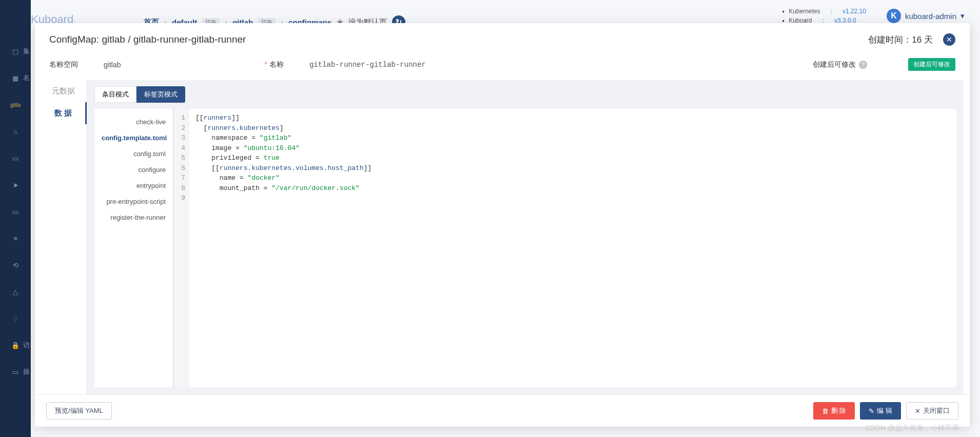  What do you see at coordinates (880, 411) in the screenshot?
I see `edit-button: ✎编 辑` at bounding box center [880, 411].